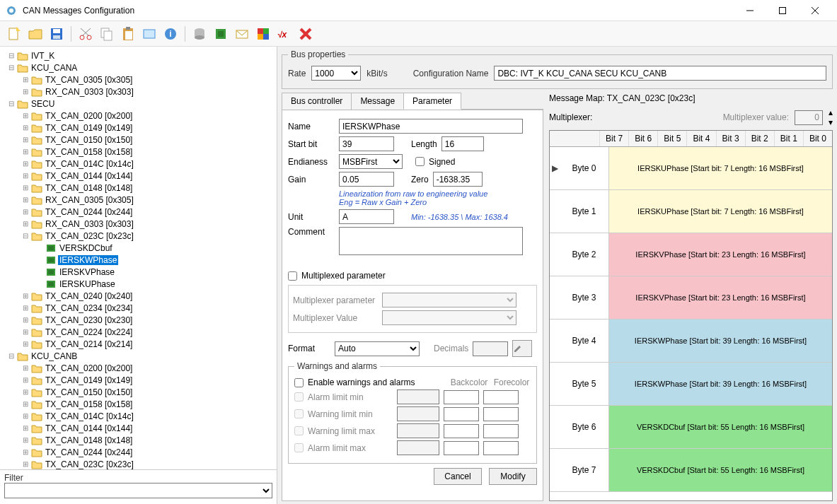 The height and width of the screenshot is (504, 837). What do you see at coordinates (139, 332) in the screenshot?
I see `tree-item: ⊞TX_CAN_0224 [0x224]` at bounding box center [139, 332].